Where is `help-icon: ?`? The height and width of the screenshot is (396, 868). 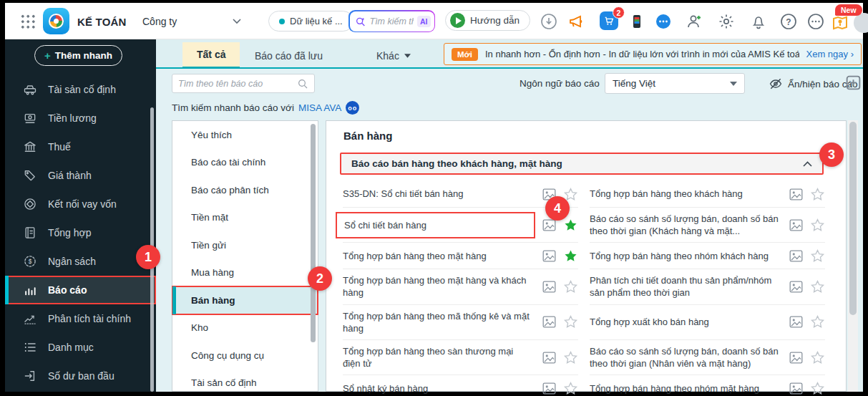
help-icon: ? is located at coordinates (789, 21).